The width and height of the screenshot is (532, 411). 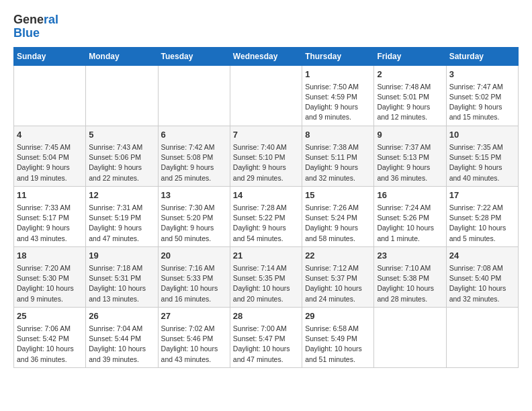 What do you see at coordinates (50, 195) in the screenshot?
I see `day-number: 11` at bounding box center [50, 195].